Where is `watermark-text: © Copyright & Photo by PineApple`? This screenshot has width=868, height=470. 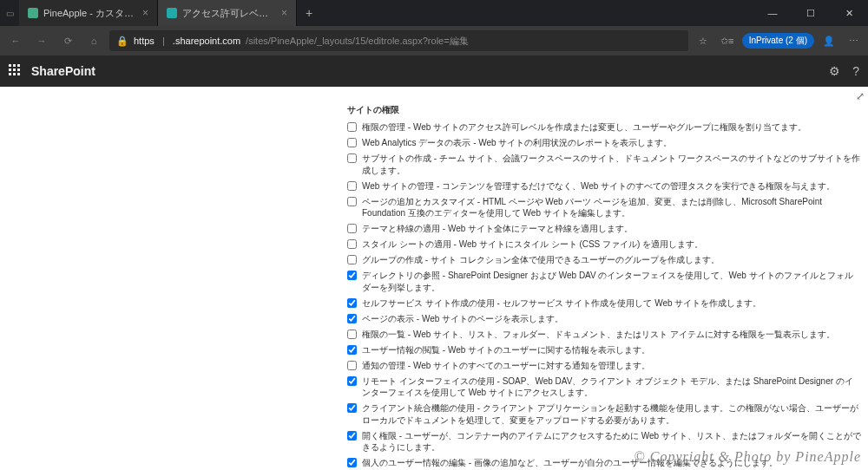
watermark-text: © Copyright & Photo by PineApple is located at coordinates (748, 457).